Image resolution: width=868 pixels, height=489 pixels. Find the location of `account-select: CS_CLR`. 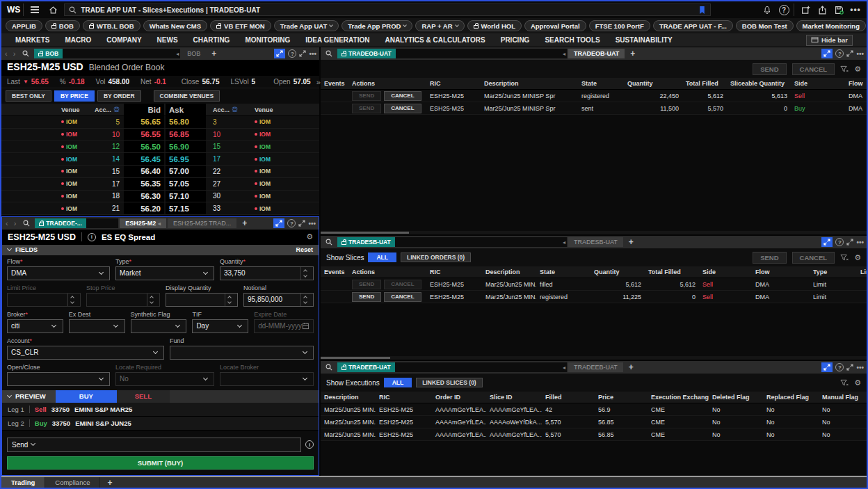

account-select: CS_CLR is located at coordinates (86, 353).